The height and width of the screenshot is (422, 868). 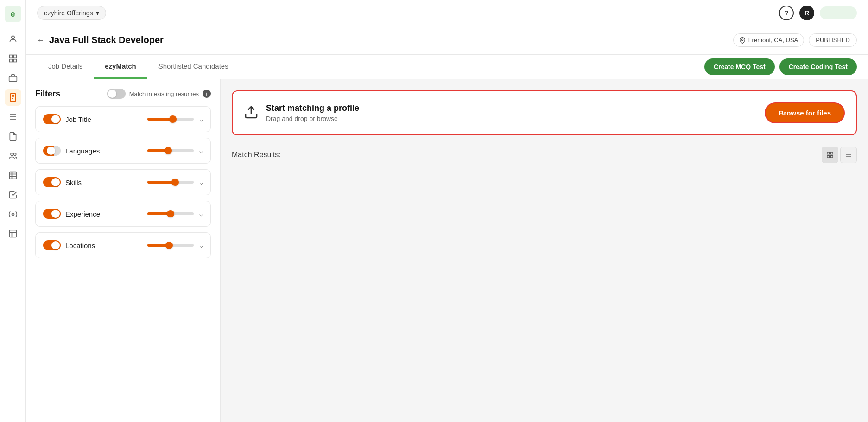 I want to click on back-button: ←, so click(x=41, y=40).